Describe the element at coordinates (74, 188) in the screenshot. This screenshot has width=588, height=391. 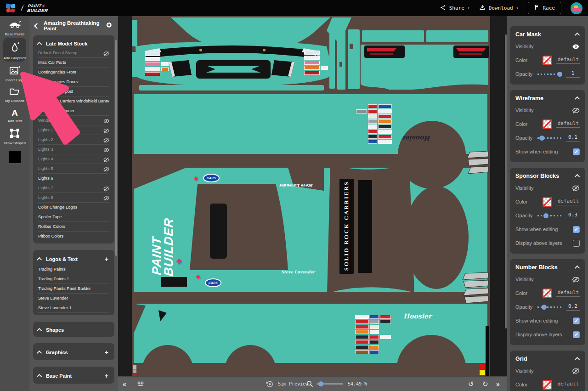
I see `layer-item: Lights 7` at that location.